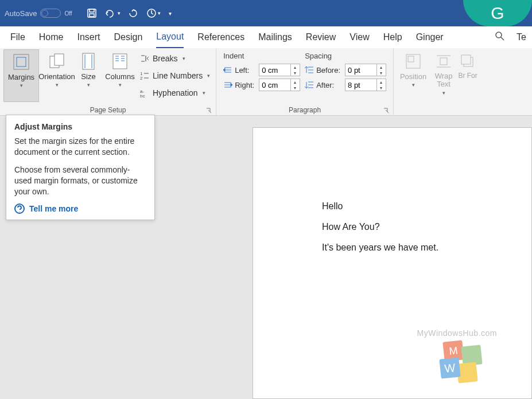 Image resolution: width=532 pixels, height=399 pixels. What do you see at coordinates (444, 76) in the screenshot?
I see `wrap-text-button: Wrap Text ▾` at bounding box center [444, 76].